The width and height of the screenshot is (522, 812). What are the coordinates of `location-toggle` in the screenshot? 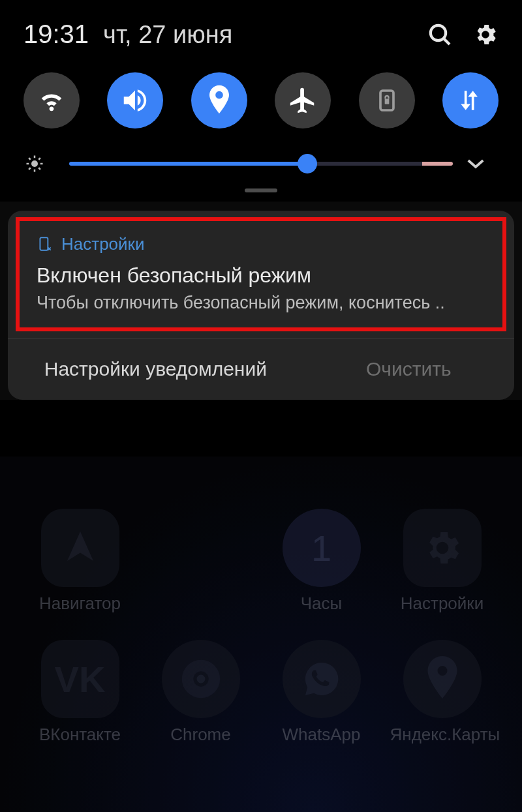 It's located at (219, 100).